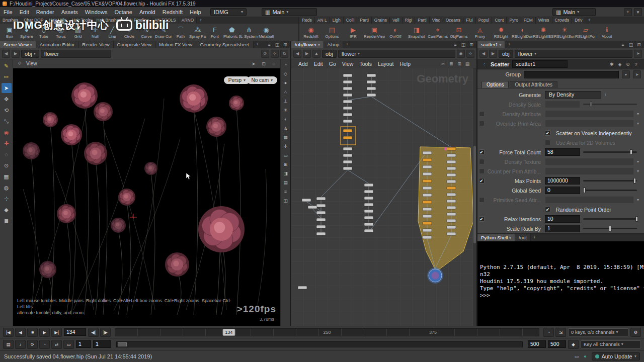  I want to click on shelf-tab: Hair Tools, so click(82, 20).